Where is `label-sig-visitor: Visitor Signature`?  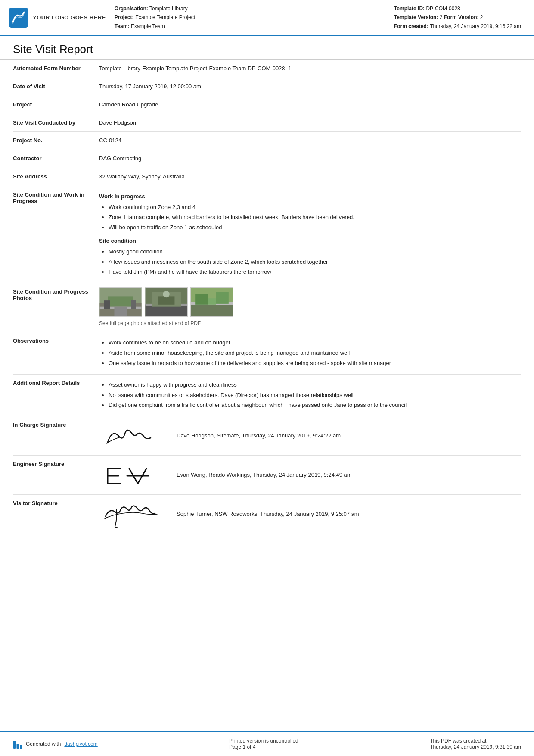 label-sig-visitor: Visitor Signature is located at coordinates (56, 503).